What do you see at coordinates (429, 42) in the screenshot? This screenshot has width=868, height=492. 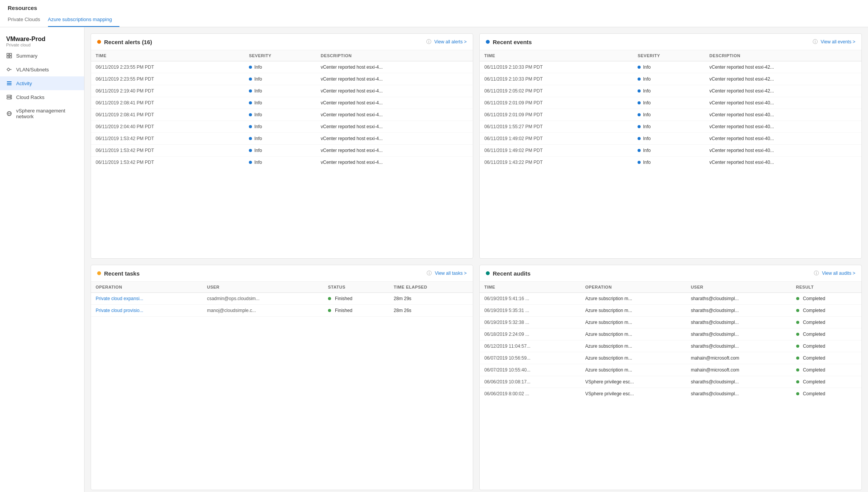 I see `alerts-info-icon: ⓘ` at bounding box center [429, 42].